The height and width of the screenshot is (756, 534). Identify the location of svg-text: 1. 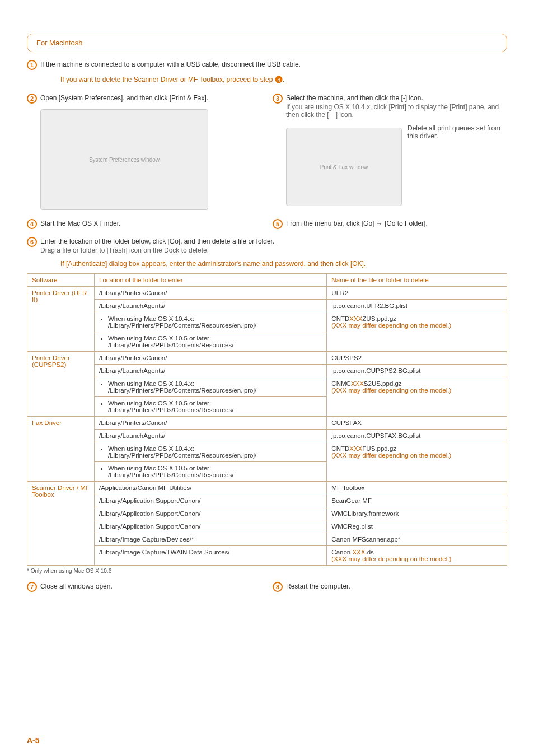
(32, 65).